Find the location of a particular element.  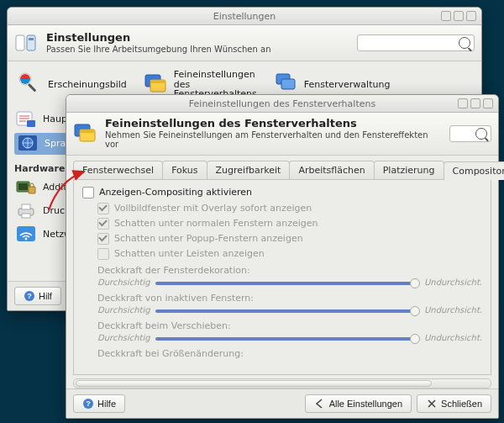

close-button: Schließen is located at coordinates (454, 404).